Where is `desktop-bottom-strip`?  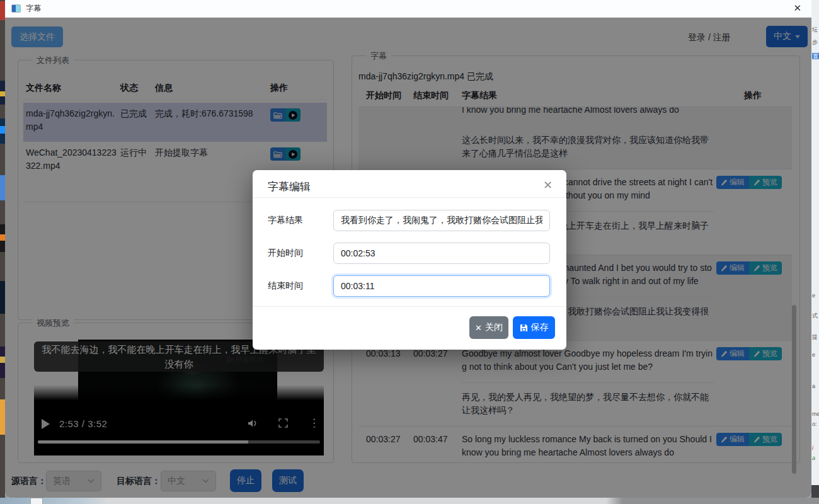
desktop-bottom-strip is located at coordinates (410, 501).